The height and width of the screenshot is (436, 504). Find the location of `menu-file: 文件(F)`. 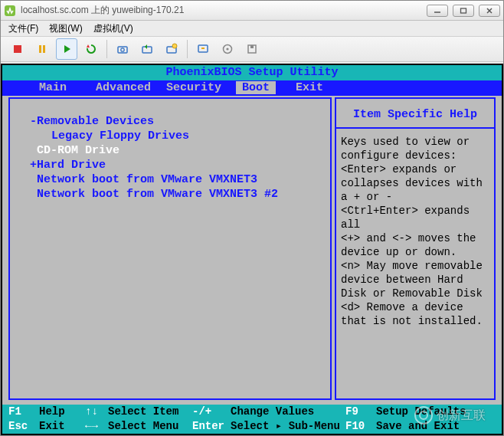

menu-file: 文件(F) is located at coordinates (23, 29).